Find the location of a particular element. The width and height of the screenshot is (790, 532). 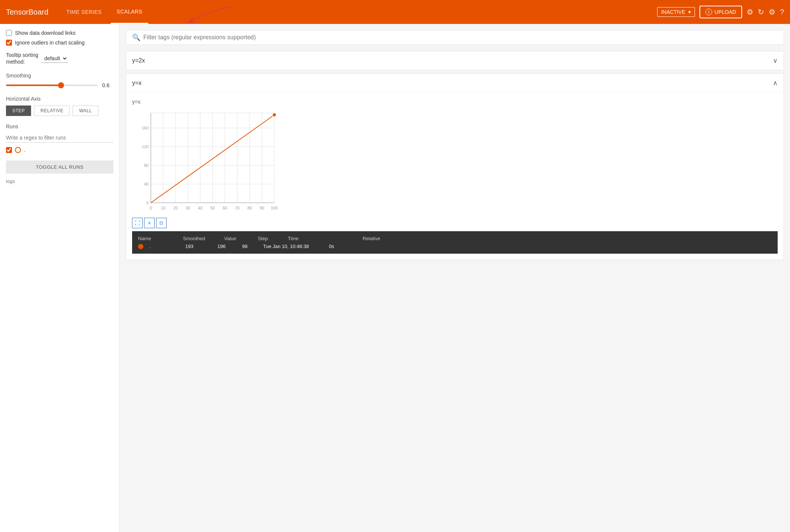

tooltip-method-label: Tooltip sortingmethod: is located at coordinates (22, 58).